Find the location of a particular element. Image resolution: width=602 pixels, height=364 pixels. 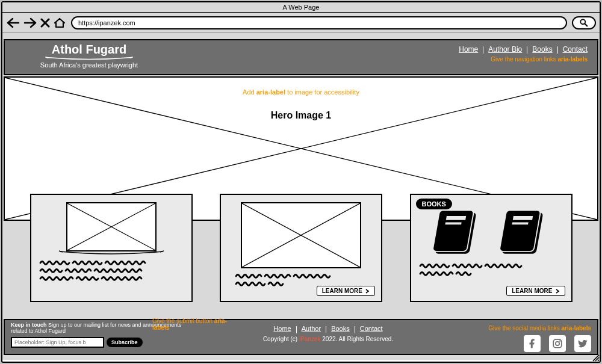

url-bar: https://ipanzek.com is located at coordinates (319, 23).